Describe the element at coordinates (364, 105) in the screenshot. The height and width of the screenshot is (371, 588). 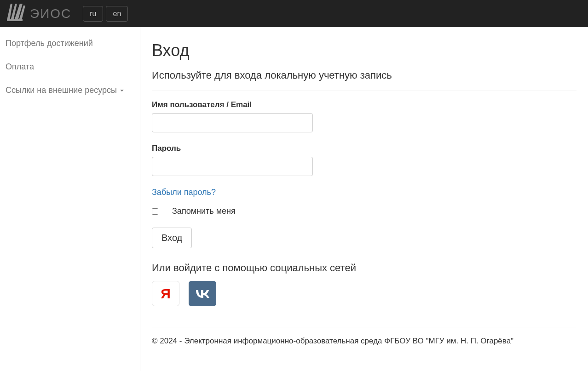
I see `username-label: Имя пользователя / Email` at that location.